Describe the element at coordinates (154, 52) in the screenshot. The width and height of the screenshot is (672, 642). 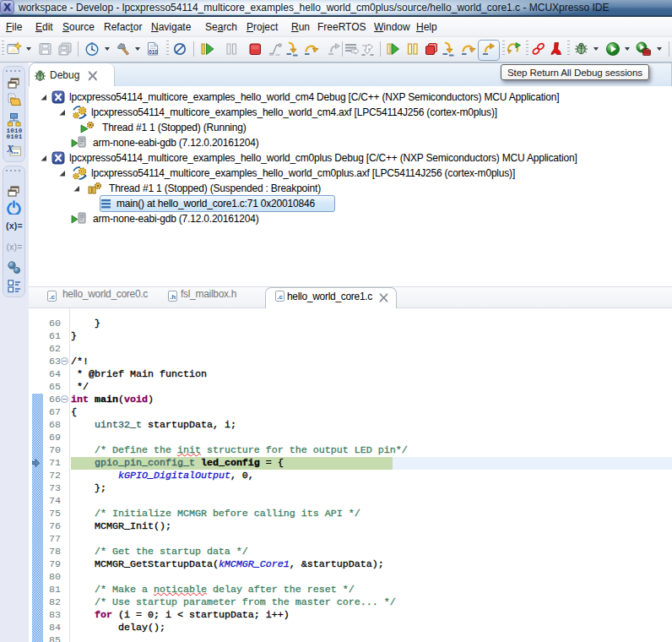
I see `svg-text: 010` at that location.